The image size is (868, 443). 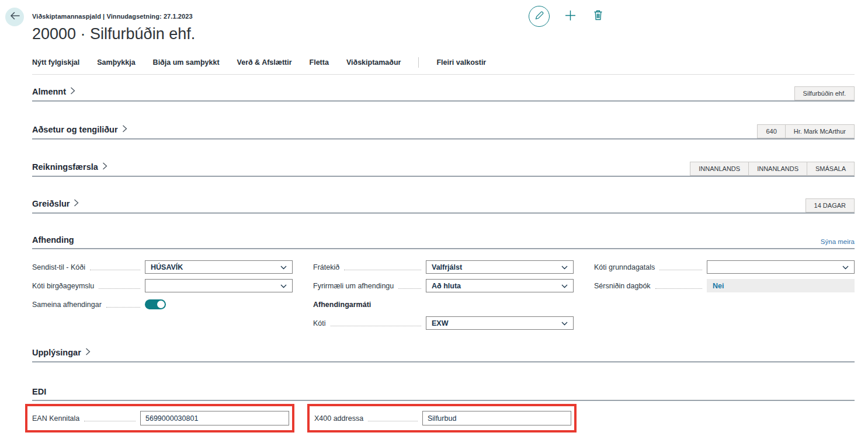 What do you see at coordinates (497, 418) in the screenshot?
I see `x400-addressa-input` at bounding box center [497, 418].